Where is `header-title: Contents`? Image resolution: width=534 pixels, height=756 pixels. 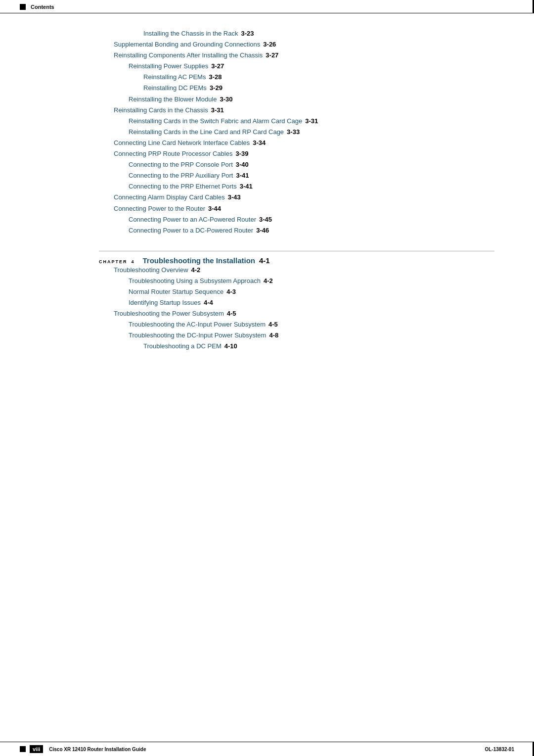 header-title: Contents is located at coordinates (43, 7).